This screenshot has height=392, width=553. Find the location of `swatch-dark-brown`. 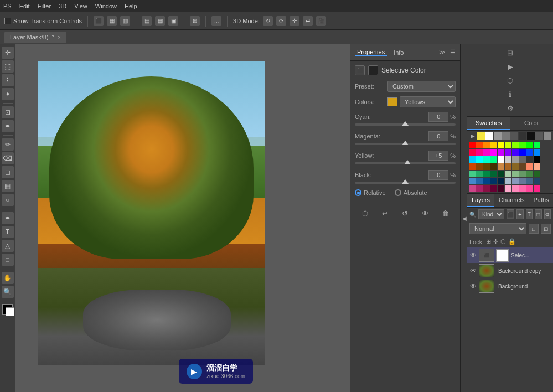

swatch-dark-brown is located at coordinates (487, 167).